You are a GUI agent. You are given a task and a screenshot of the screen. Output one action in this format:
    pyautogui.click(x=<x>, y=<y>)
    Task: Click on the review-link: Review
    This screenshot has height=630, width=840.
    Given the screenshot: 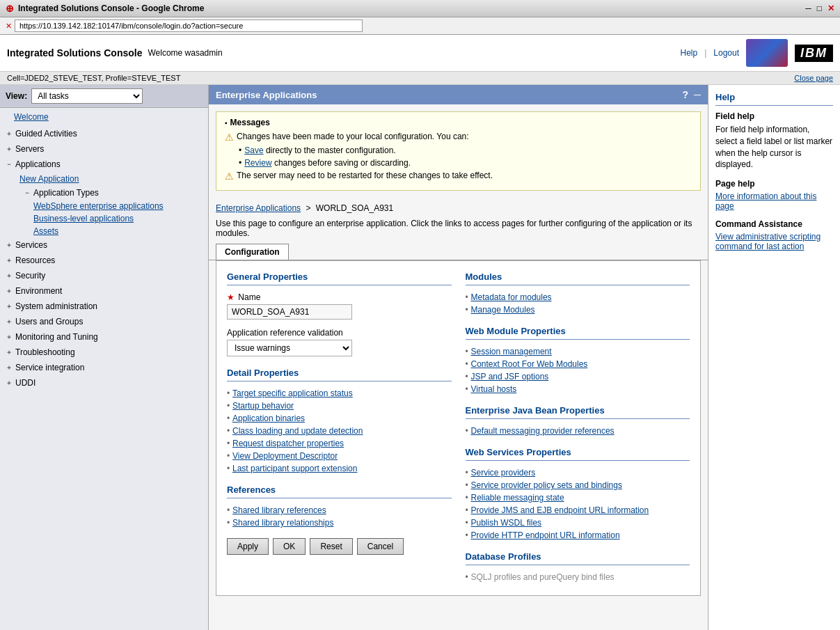 What is the action you would take?
    pyautogui.click(x=257, y=163)
    